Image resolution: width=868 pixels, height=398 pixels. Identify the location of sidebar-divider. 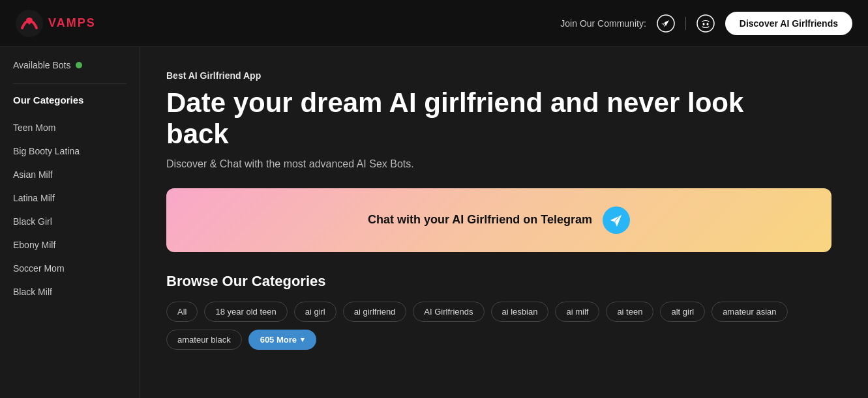
(70, 83).